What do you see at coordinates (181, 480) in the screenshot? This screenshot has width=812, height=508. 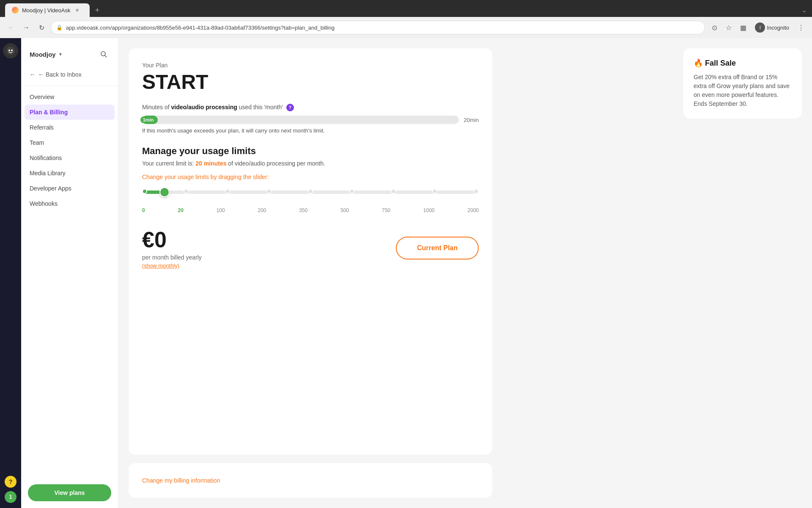 I see `change-billing-link: Change my billing information` at bounding box center [181, 480].